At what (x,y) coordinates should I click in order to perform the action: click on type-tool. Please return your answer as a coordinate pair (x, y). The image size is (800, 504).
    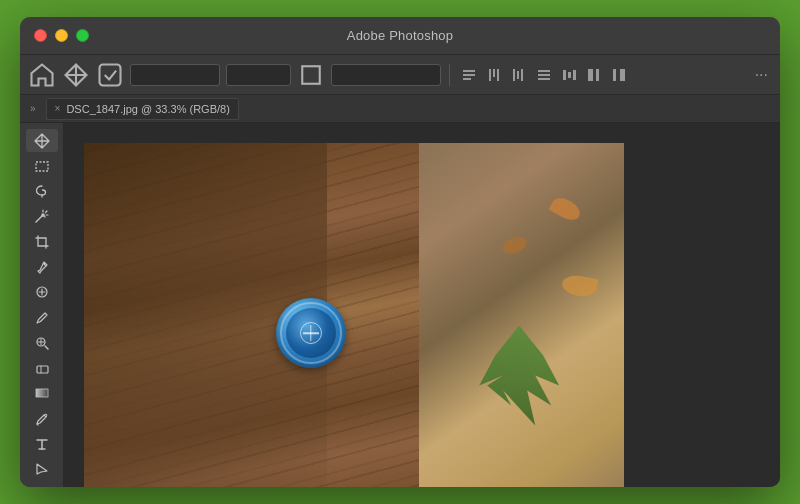
    Looking at the image, I should click on (42, 444).